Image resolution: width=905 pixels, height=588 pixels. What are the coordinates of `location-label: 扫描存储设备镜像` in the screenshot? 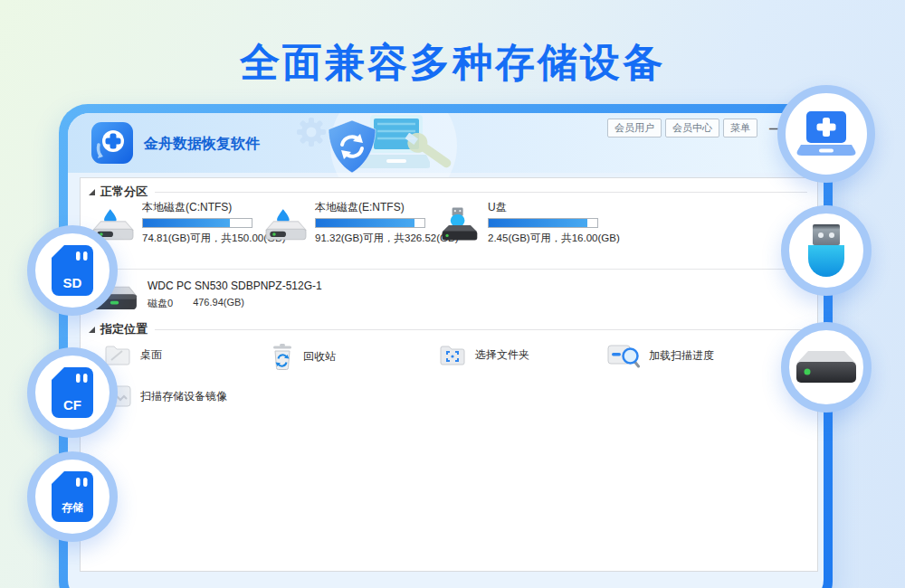 It's located at (184, 396).